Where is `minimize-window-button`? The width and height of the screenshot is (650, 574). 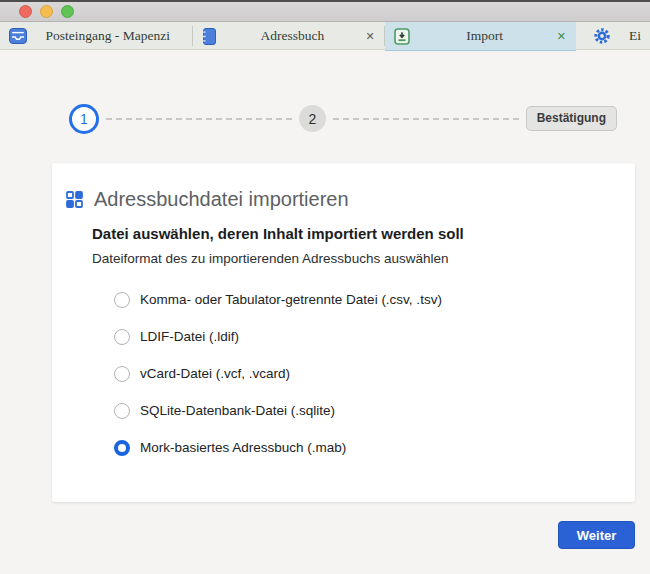
minimize-window-button is located at coordinates (46, 12).